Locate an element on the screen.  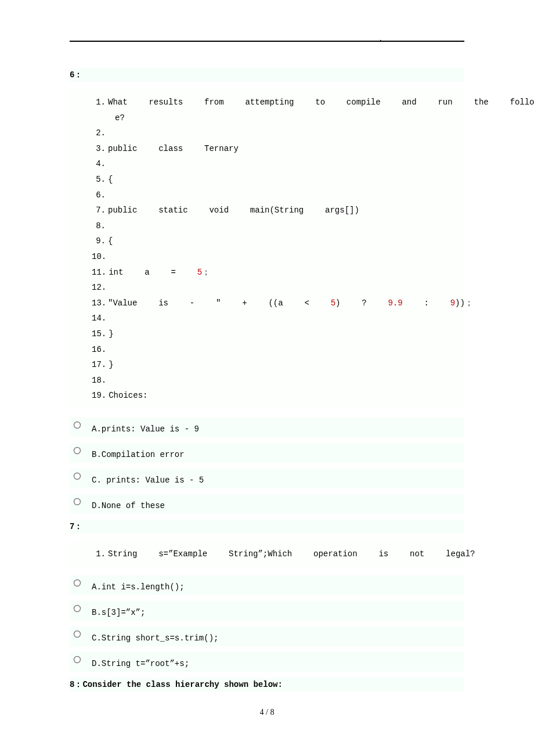
line-num: 13. is located at coordinates (99, 303).